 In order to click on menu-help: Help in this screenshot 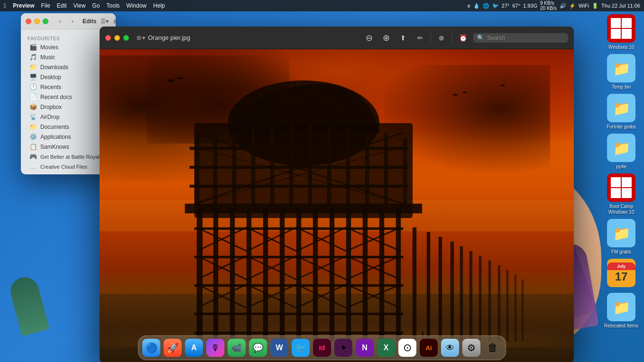, I will do `click(159, 6)`.